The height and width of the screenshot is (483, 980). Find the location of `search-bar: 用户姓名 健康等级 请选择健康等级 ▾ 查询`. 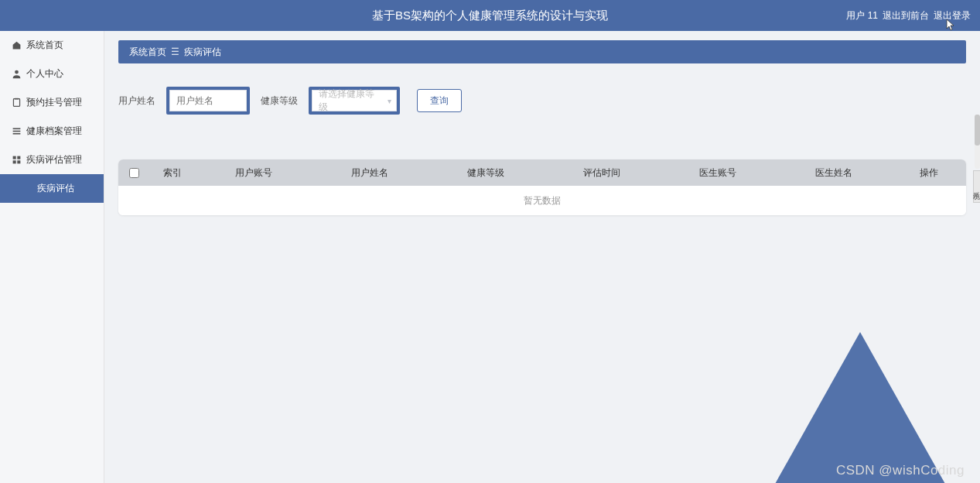

search-bar: 用户姓名 健康等级 请选择健康等级 ▾ 查询 is located at coordinates (542, 101).